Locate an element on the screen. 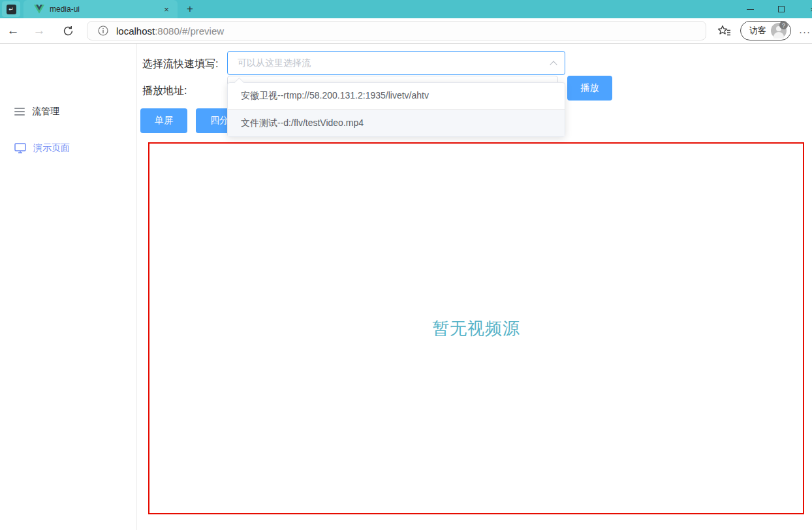  guest-avatar: ? is located at coordinates (779, 31).